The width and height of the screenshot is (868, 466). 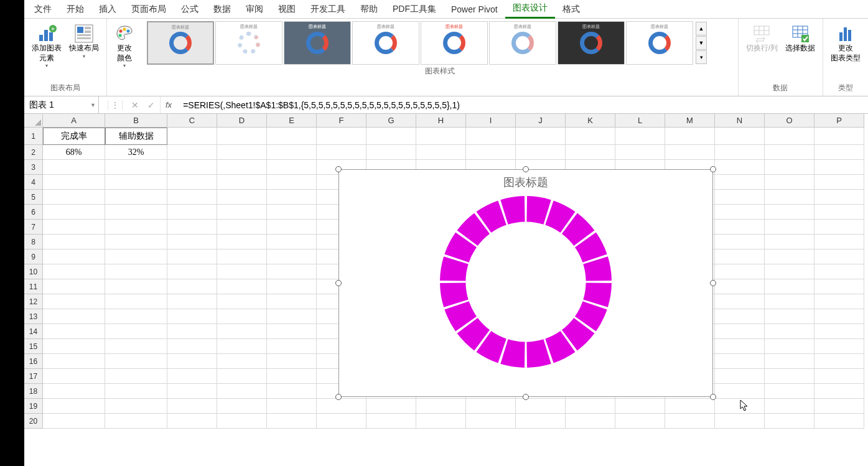 What do you see at coordinates (590, 421) in the screenshot?
I see `cell-K20` at bounding box center [590, 421].